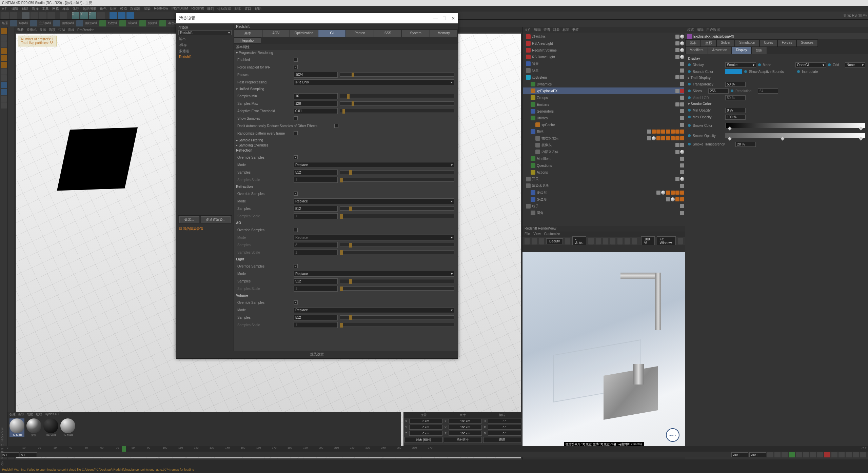  What do you see at coordinates (374, 165) in the screenshot?
I see `reflection-mode-combo: Replace▾` at bounding box center [374, 165].